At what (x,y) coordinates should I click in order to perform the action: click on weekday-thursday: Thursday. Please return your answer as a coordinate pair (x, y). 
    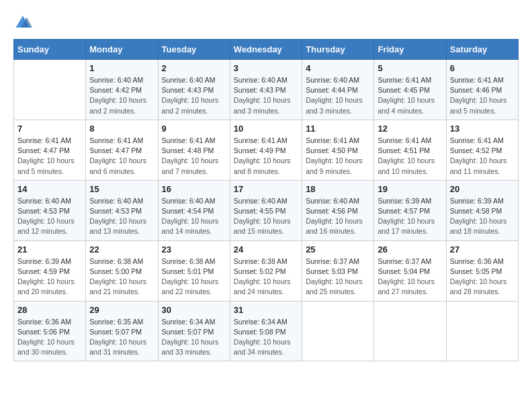
    Looking at the image, I should click on (339, 50).